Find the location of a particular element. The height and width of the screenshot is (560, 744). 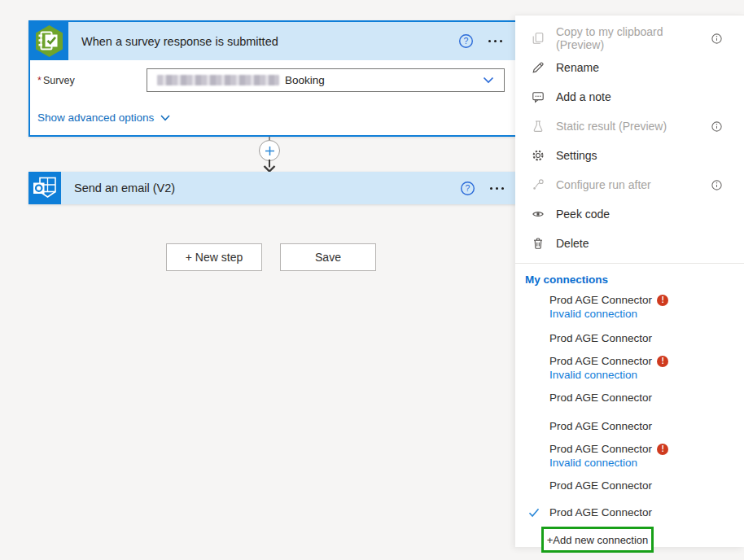

menu-item-label: Delete is located at coordinates (572, 243).